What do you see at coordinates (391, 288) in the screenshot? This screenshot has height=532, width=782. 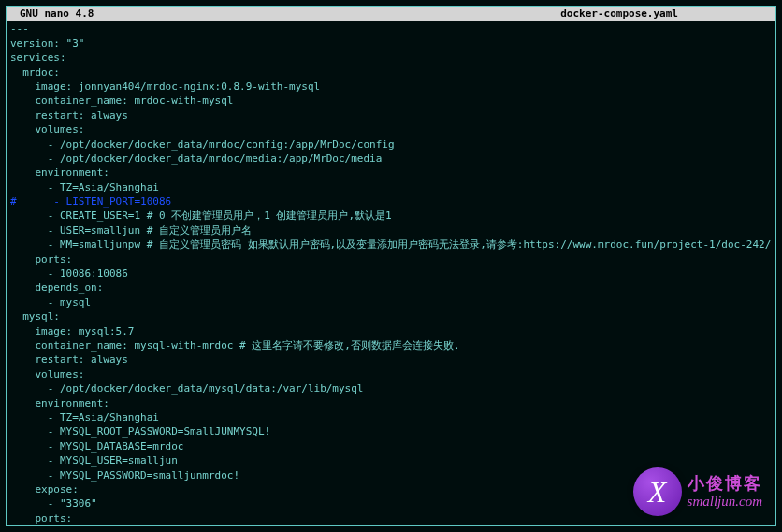 I see `code-line: depends_on:` at bounding box center [391, 288].